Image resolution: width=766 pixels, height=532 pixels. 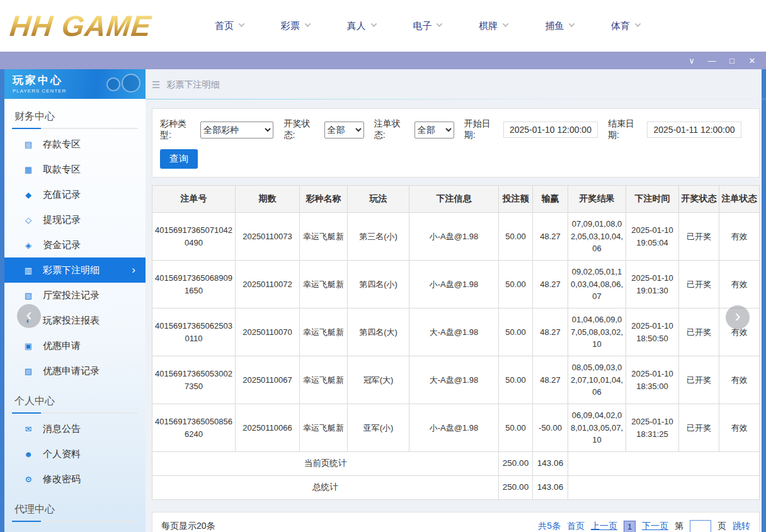 What do you see at coordinates (752, 60) in the screenshot?
I see `window-close-icon: ✕` at bounding box center [752, 60].